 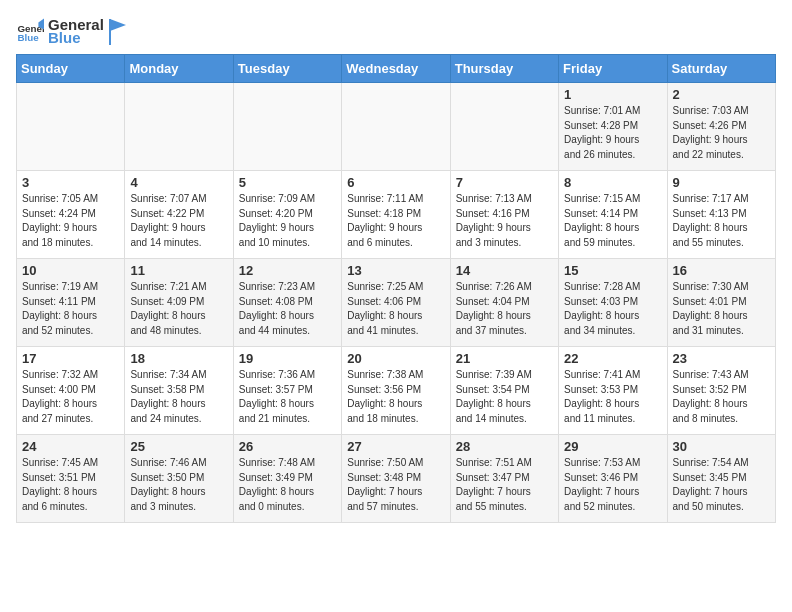 What do you see at coordinates (70, 270) in the screenshot?
I see `day-number: 10` at bounding box center [70, 270].